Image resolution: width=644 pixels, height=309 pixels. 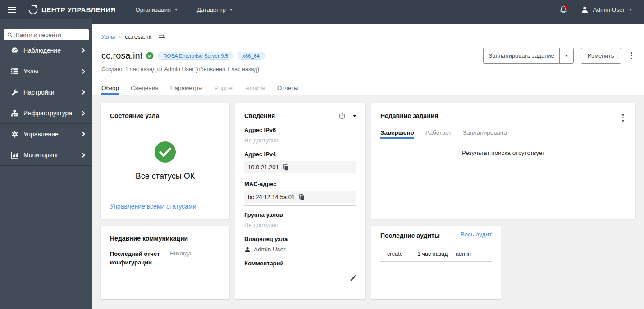 I want to click on last-report-value: Никогда, so click(x=180, y=259).